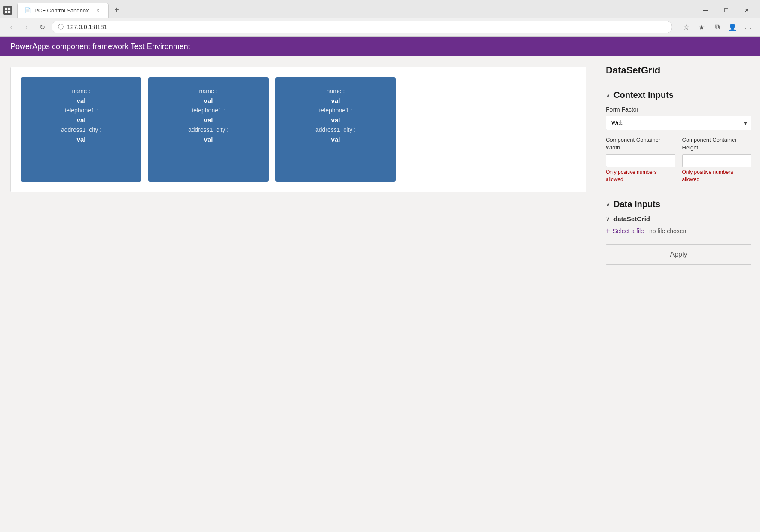 The width and height of the screenshot is (760, 532). What do you see at coordinates (209, 120) in the screenshot?
I see `card2-tel-value: val` at bounding box center [209, 120].